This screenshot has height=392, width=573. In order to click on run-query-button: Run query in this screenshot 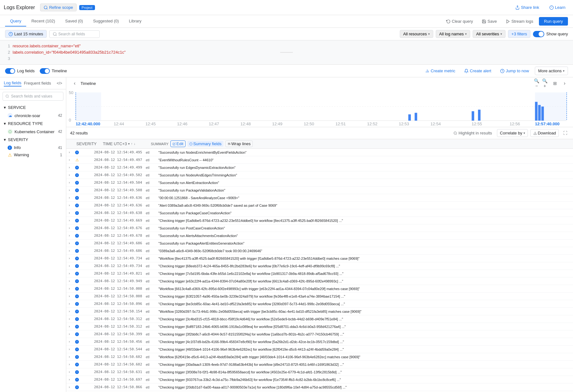, I will do `click(553, 21)`.